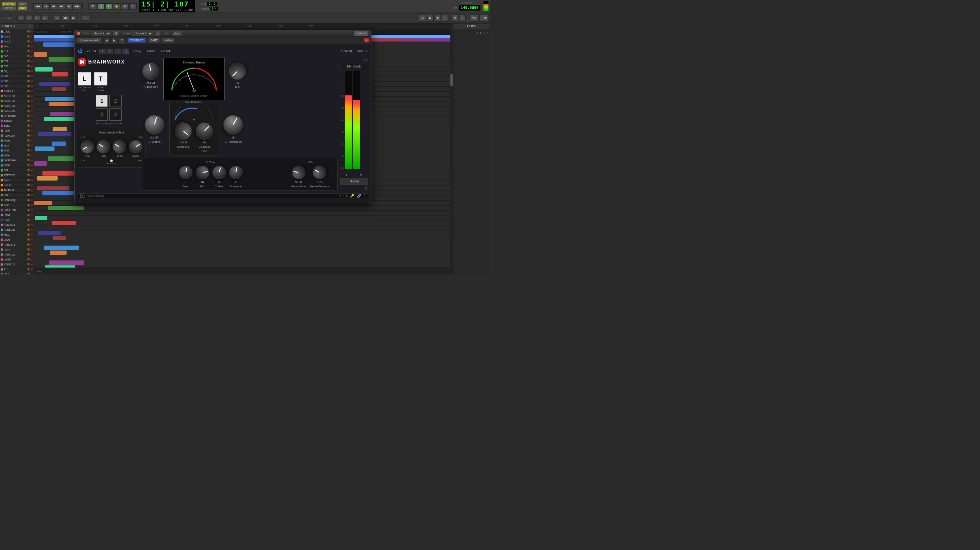 The height and width of the screenshot is (550, 980). I want to click on clip-item-1: ▲ ▲ ▲ ▲, so click(472, 33).